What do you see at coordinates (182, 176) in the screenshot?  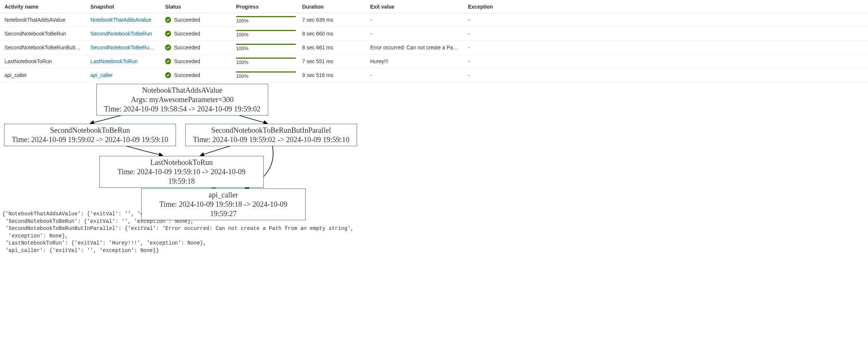 I see `node-time: Time: 2024-10-09 19:59:10 -> 2024-10-09 …` at bounding box center [182, 176].